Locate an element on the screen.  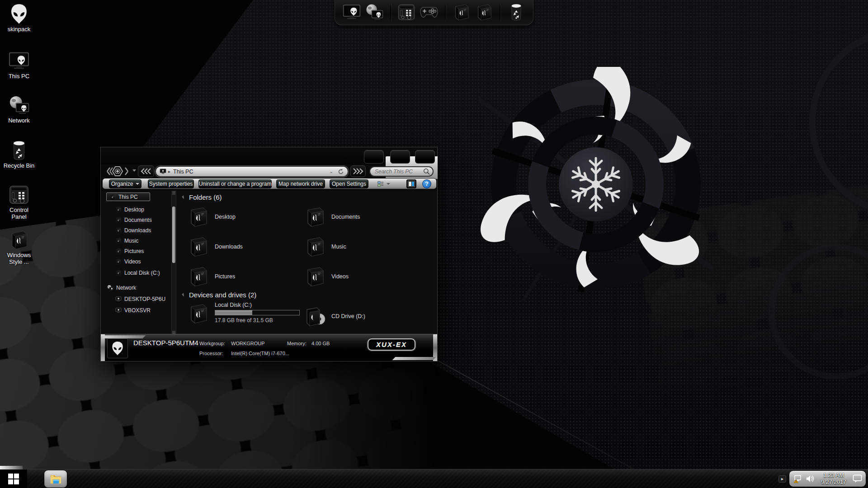
top-dock is located at coordinates (434, 13).